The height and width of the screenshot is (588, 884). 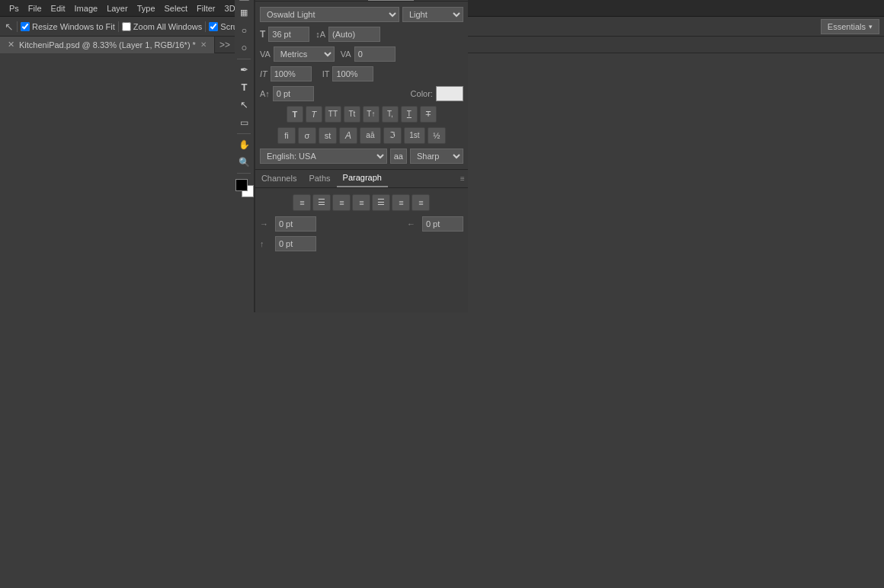 What do you see at coordinates (279, 178) in the screenshot?
I see `tab-channels: Channels` at bounding box center [279, 178].